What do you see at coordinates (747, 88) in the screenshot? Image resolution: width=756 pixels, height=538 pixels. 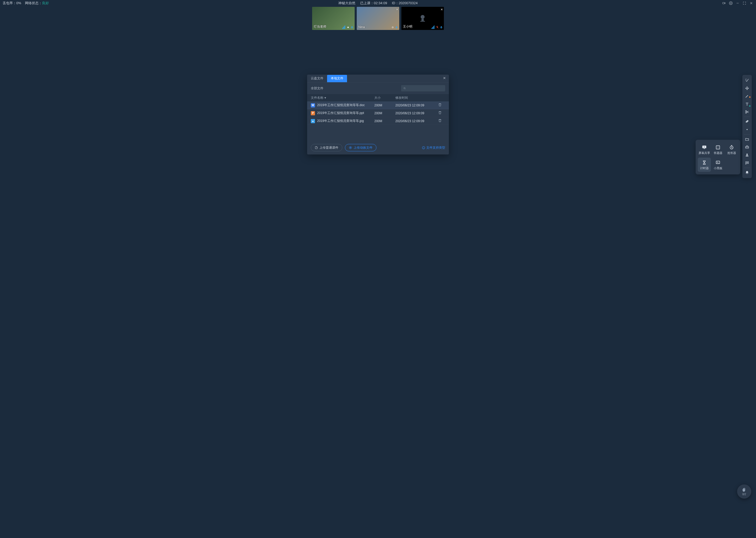 I see `tool-move` at bounding box center [747, 88].